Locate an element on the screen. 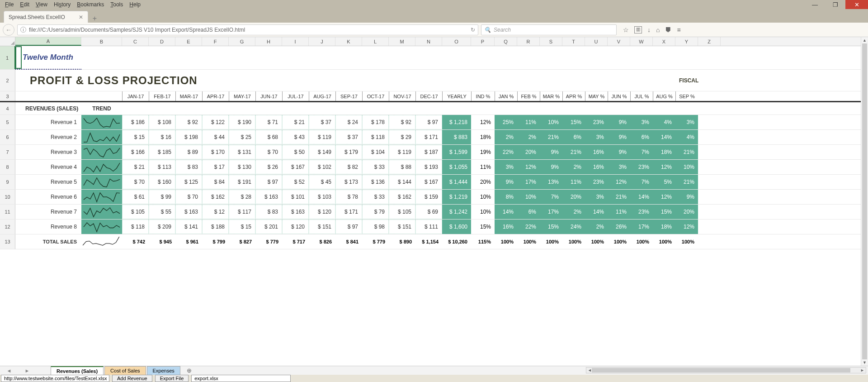 The height and width of the screenshot is (382, 868). pct-cell: 20% is located at coordinates (574, 197).